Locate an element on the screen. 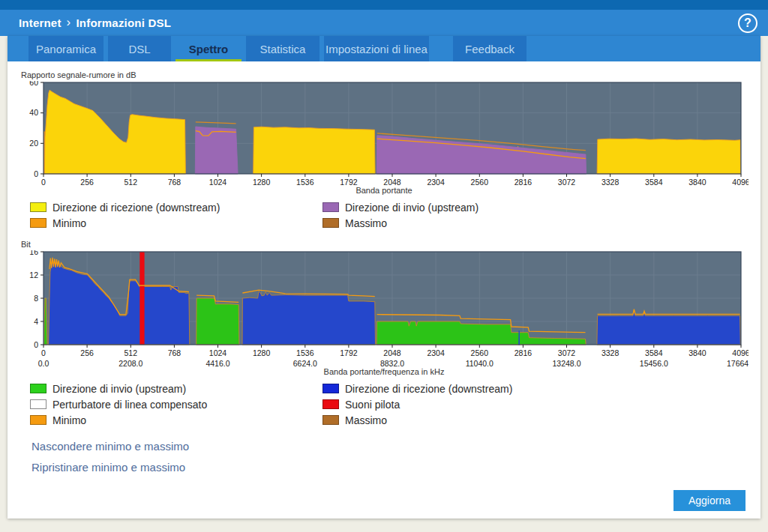 This screenshot has width=768, height=532. top-accent-bar is located at coordinates (384, 4).